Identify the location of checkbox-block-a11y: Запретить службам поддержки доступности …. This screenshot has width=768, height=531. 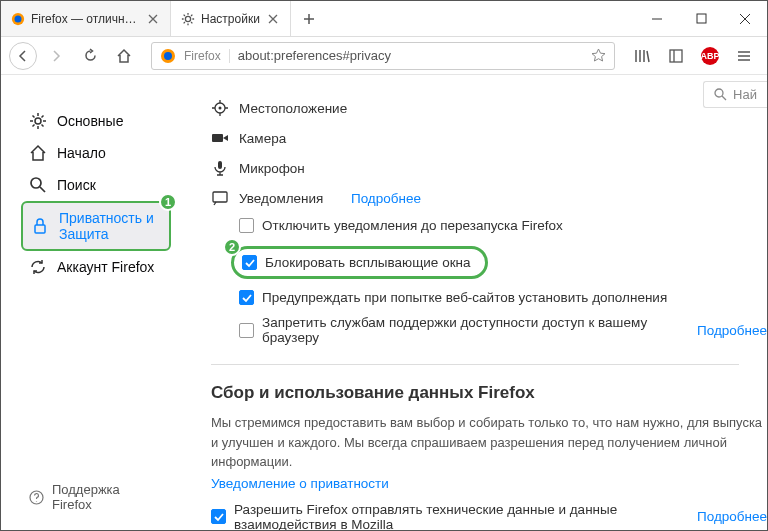
(489, 330).